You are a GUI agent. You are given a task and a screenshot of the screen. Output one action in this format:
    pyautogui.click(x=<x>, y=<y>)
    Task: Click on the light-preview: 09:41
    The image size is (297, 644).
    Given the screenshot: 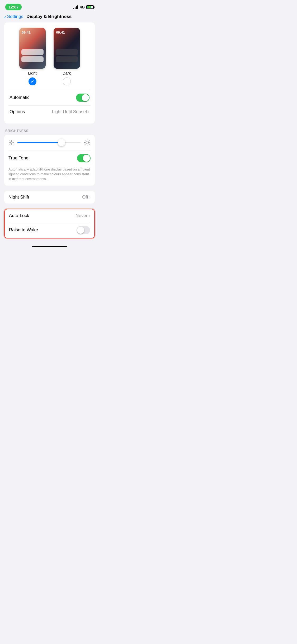 What is the action you would take?
    pyautogui.click(x=32, y=48)
    